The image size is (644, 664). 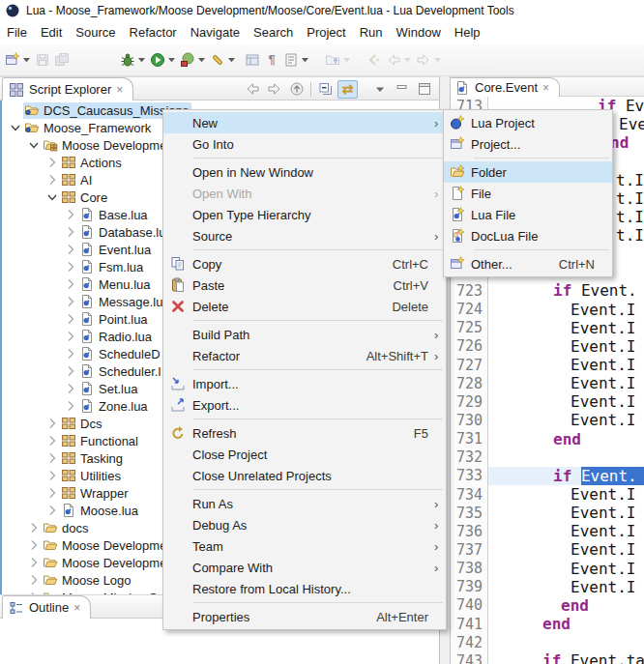 What do you see at coordinates (379, 89) in the screenshot?
I see `view-menu-button` at bounding box center [379, 89].